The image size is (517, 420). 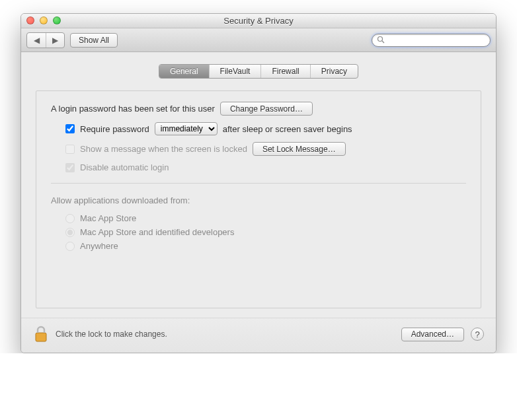 What do you see at coordinates (431, 40) in the screenshot?
I see `search-input` at bounding box center [431, 40].